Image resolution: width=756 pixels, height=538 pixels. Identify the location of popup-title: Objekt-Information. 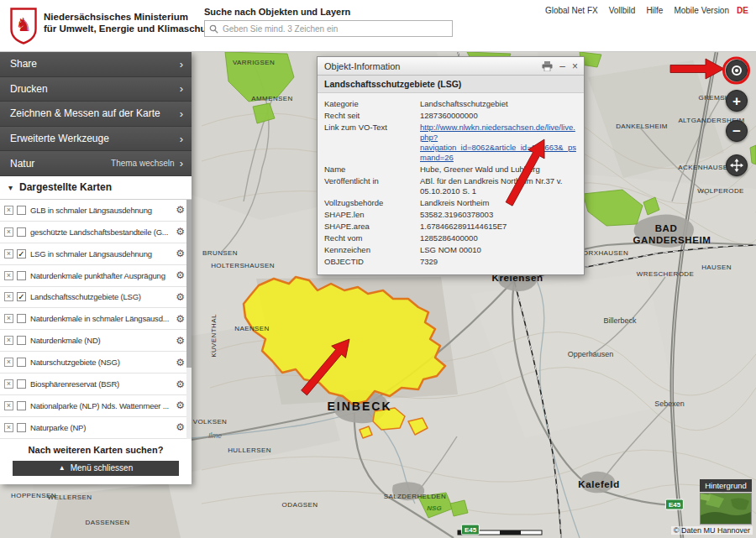
(430, 66).